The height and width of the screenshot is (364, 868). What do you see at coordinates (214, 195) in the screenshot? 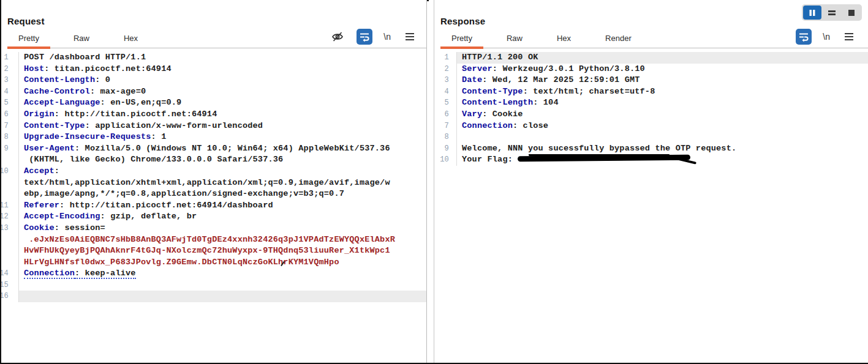
I see `code-row: ebp,image/apng,*/*;q=0.8,application/sig…` at bounding box center [214, 195].